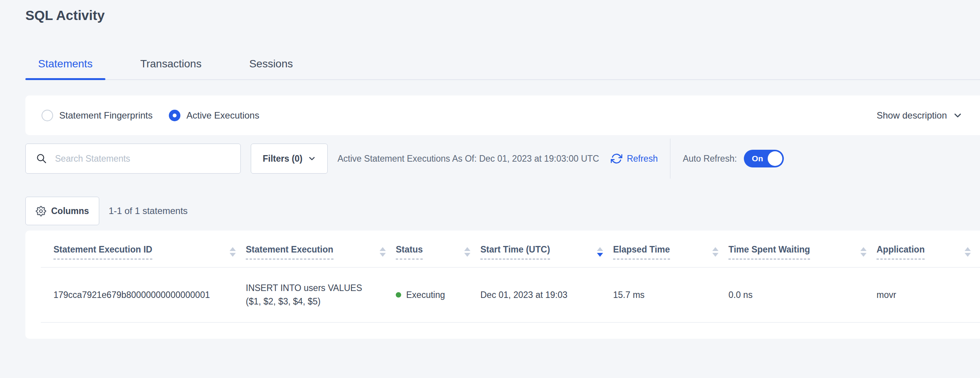  Describe the element at coordinates (148, 211) in the screenshot. I see `result-count: 1-1 of 1 statements` at that location.